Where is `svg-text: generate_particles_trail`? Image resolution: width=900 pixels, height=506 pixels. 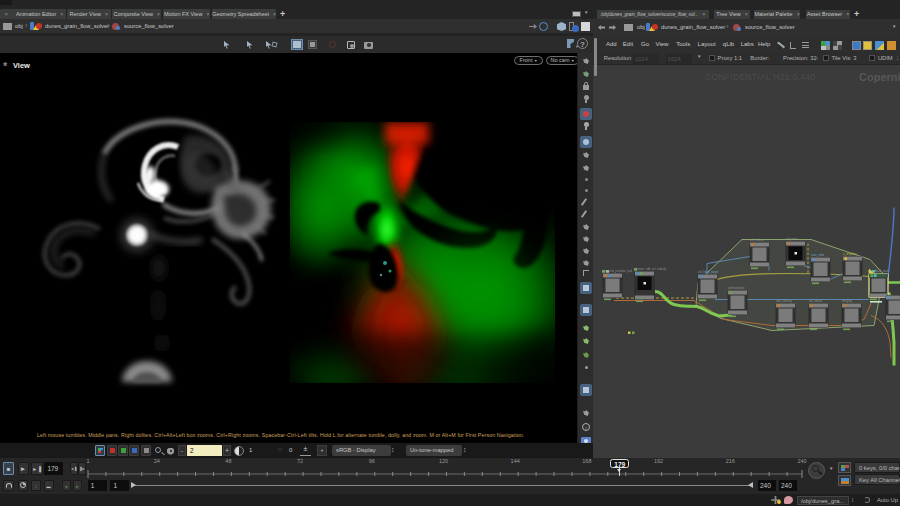
svg-text: generate_particles_trail is located at coordinates (618, 271).